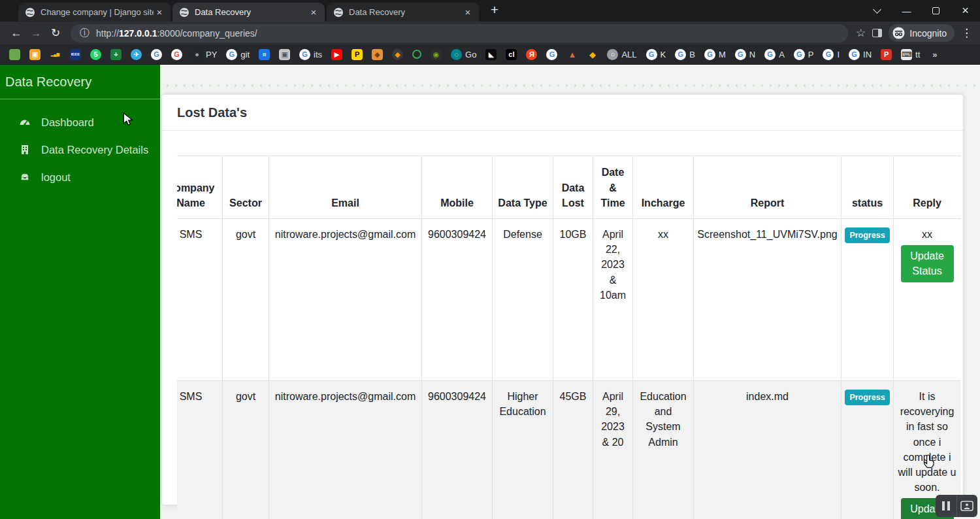  I want to click on bookmark-item: ◣, so click(491, 55).